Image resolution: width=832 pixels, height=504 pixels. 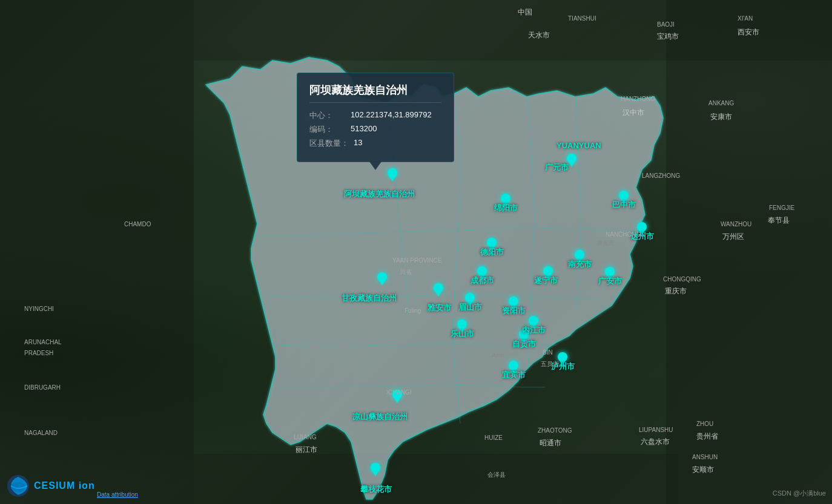 I want to click on label-dibrugarh: DIBRUGARH, so click(x=42, y=387).